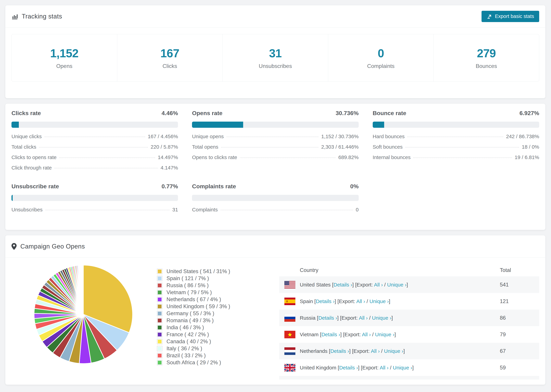  Describe the element at coordinates (510, 16) in the screenshot. I see `export-basic-stats-button: Export basic stats` at that location.